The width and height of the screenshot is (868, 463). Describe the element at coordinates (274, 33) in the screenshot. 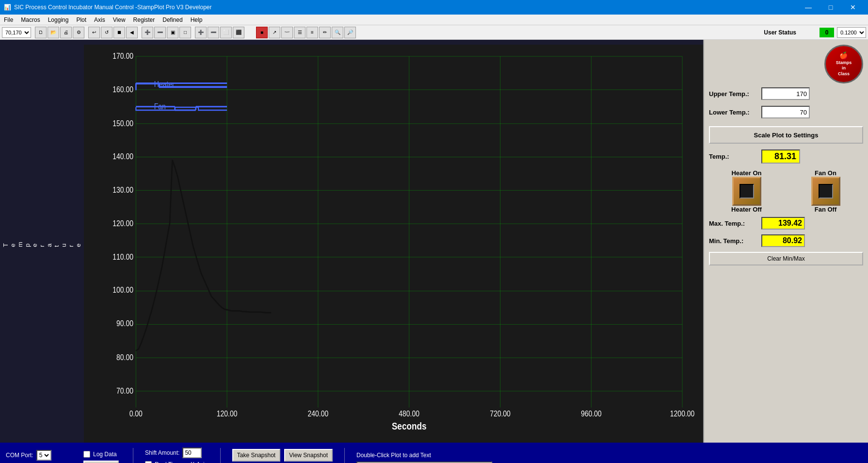

I see `toolbar-btn-cursor: ↗` at that location.